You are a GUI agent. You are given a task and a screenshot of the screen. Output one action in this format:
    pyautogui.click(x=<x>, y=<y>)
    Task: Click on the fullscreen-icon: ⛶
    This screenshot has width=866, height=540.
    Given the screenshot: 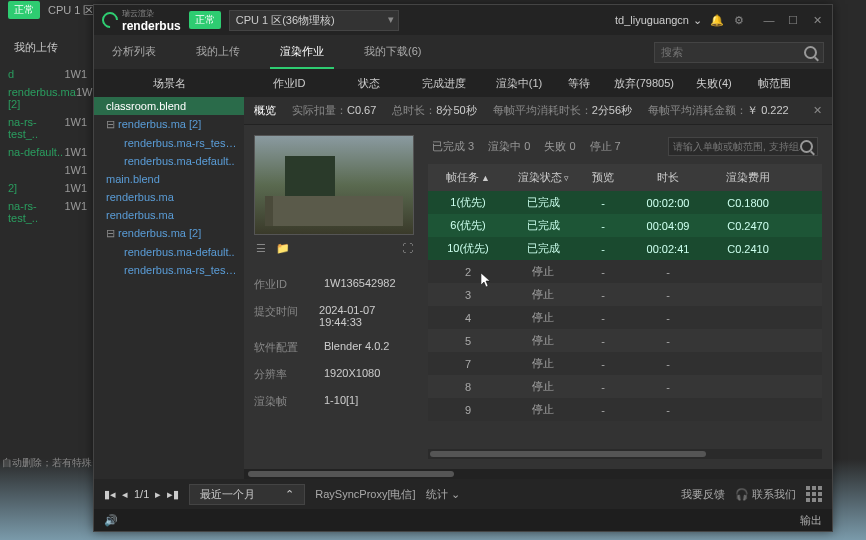 What is the action you would take?
    pyautogui.click(x=407, y=248)
    